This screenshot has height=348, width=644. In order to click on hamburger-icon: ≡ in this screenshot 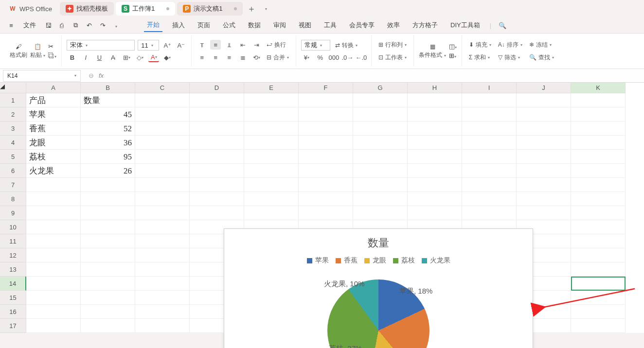, I will do `click(11, 25)`.